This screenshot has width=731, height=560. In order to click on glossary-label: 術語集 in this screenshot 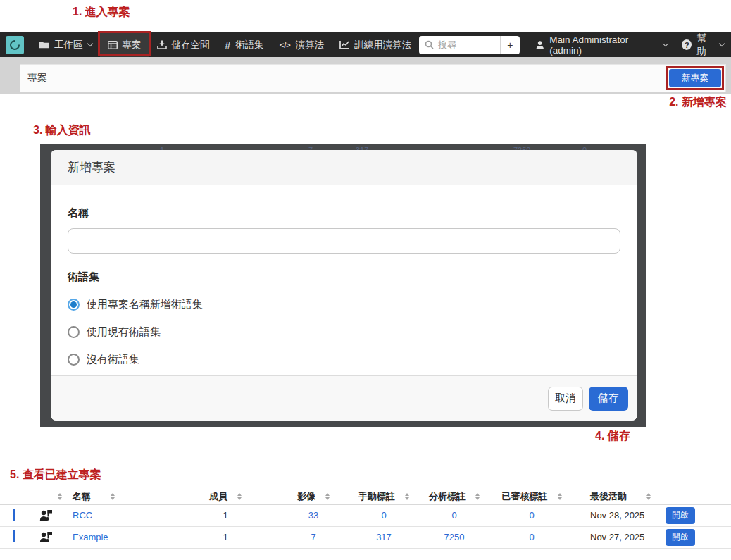, I will do `click(344, 278)`.